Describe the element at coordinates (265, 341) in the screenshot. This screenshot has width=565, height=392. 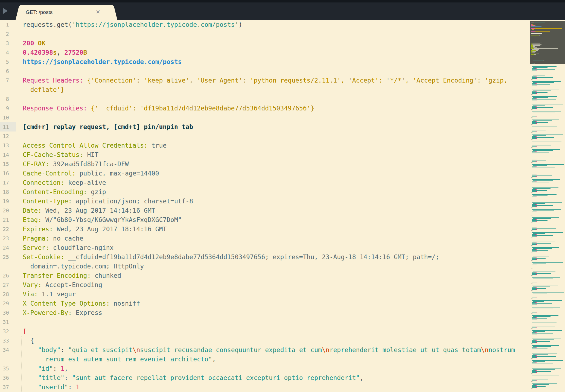
I see `code-line: 33{` at that location.